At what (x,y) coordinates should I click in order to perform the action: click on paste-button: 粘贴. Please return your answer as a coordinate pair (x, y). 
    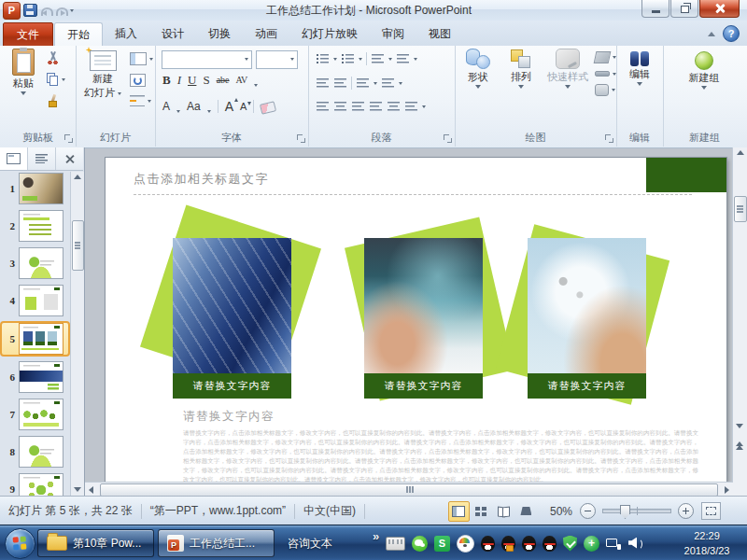
    Looking at the image, I should click on (23, 72).